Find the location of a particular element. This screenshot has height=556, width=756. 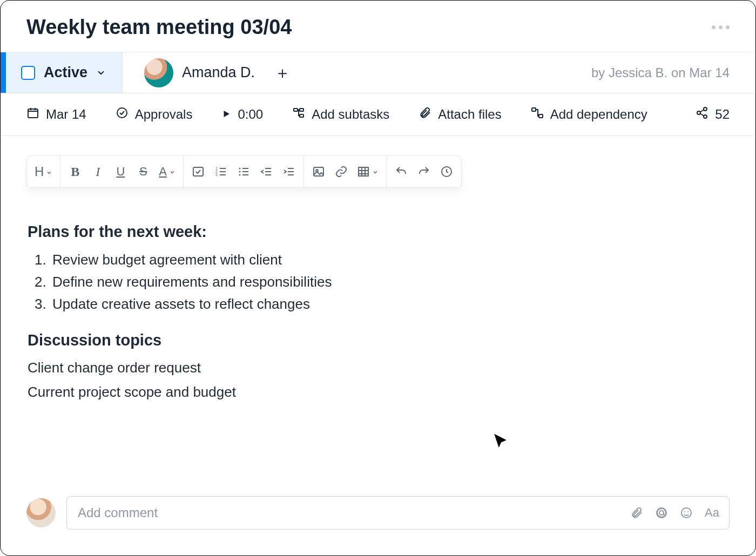

insert-image-button is located at coordinates (319, 172).